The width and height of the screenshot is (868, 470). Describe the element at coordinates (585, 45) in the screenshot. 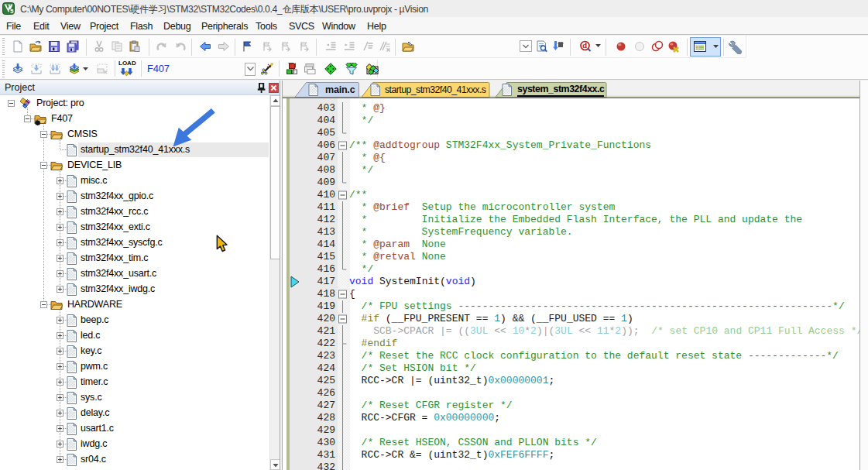

I see `svg-text: d` at that location.